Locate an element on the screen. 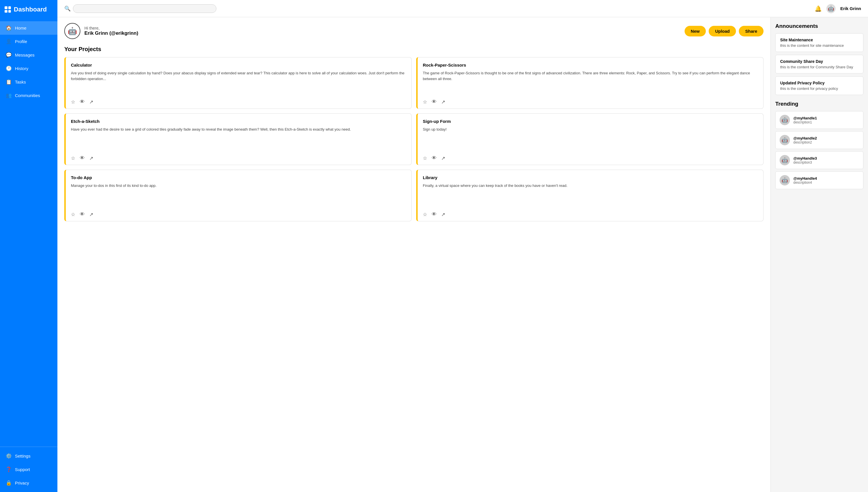 This screenshot has height=492, width=868. new-button: New is located at coordinates (695, 31).